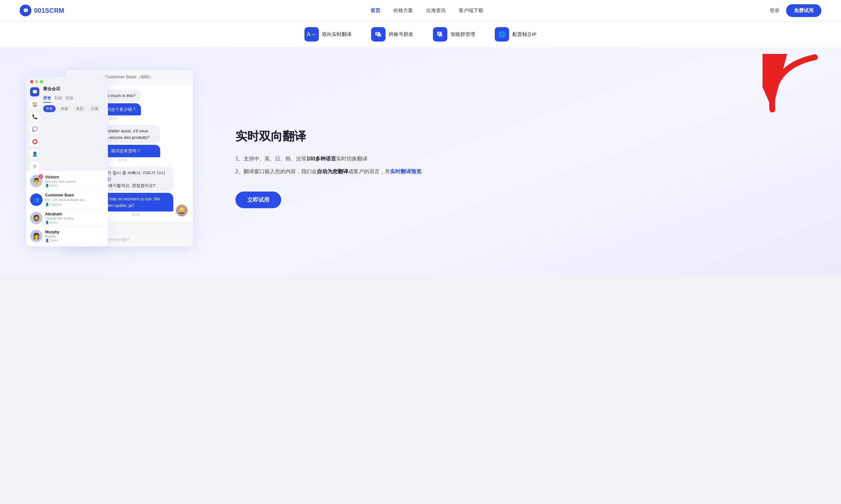  I want to click on feature-group-manage-label: 智能群管理, so click(463, 35).